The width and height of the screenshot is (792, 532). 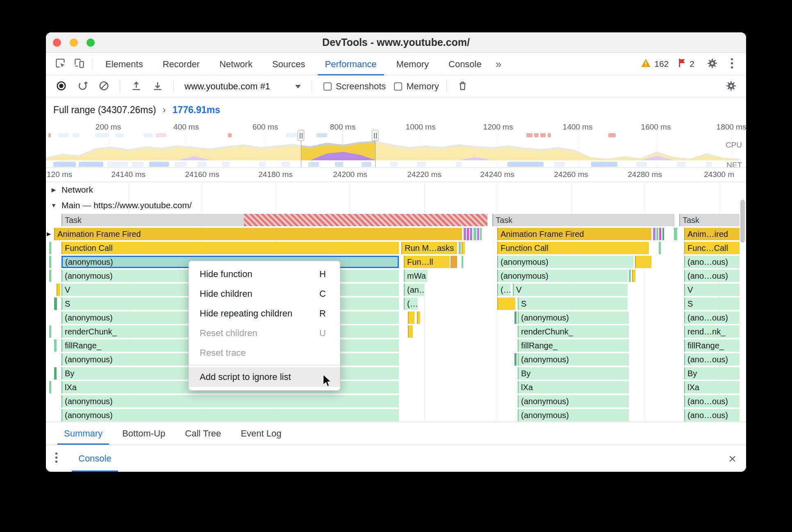 I want to click on flame-entry: (an…s), so click(x=414, y=290).